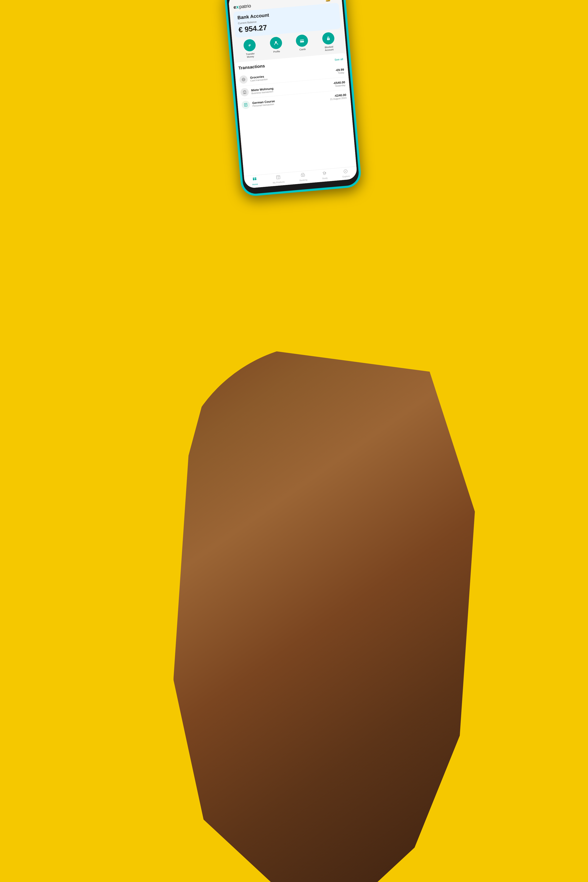  Describe the element at coordinates (292, 94) in the screenshot. I see `phone-screen: ex patrio 🔔 ☰ Bank Account` at that location.